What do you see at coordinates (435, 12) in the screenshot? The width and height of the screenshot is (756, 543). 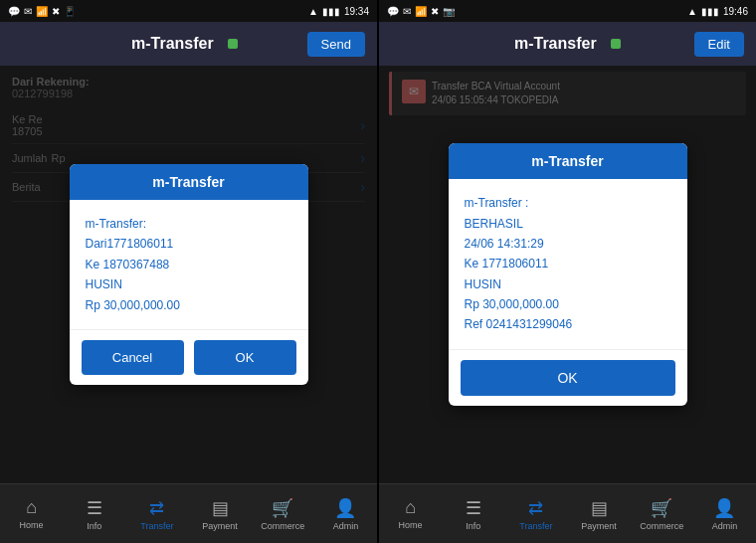 I see `x-icon-2: ✖` at bounding box center [435, 12].